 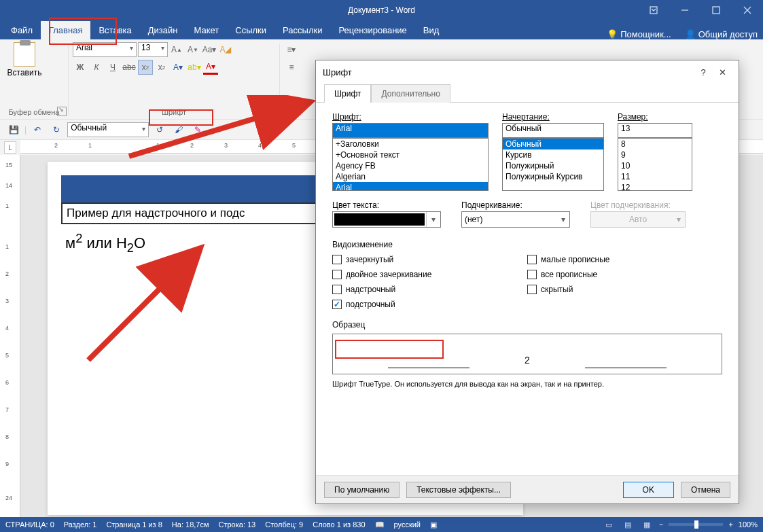 I want to click on dialog-close-button: ✕, so click(x=722, y=72).